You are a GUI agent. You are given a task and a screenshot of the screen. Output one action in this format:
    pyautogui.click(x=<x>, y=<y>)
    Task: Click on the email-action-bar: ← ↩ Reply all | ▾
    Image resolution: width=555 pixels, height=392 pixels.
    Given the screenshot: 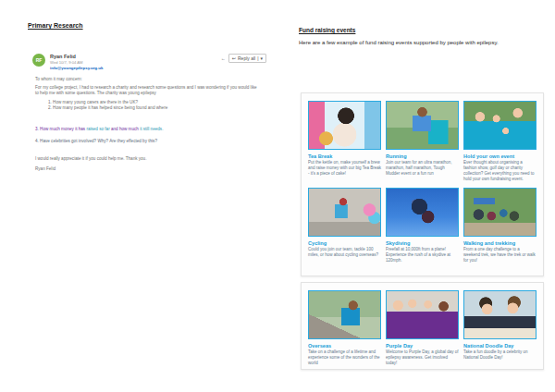 What is the action you would take?
    pyautogui.click(x=244, y=58)
    